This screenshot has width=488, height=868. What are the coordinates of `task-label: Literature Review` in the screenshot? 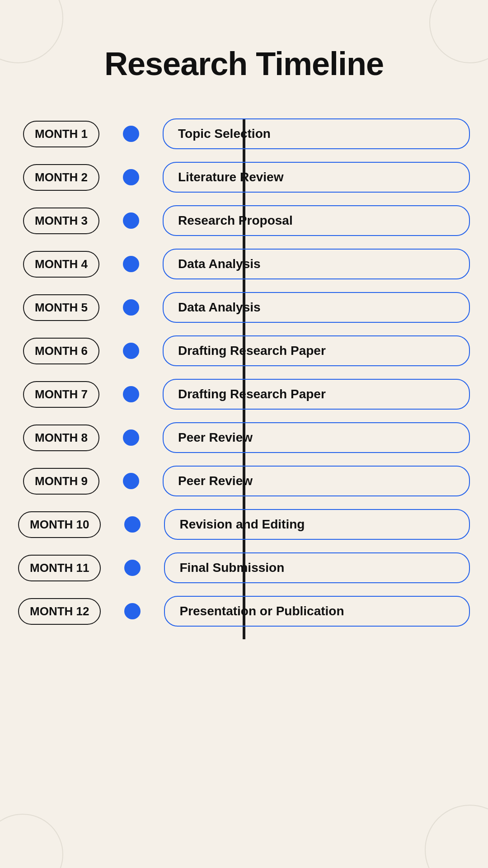 It's located at (307, 177).